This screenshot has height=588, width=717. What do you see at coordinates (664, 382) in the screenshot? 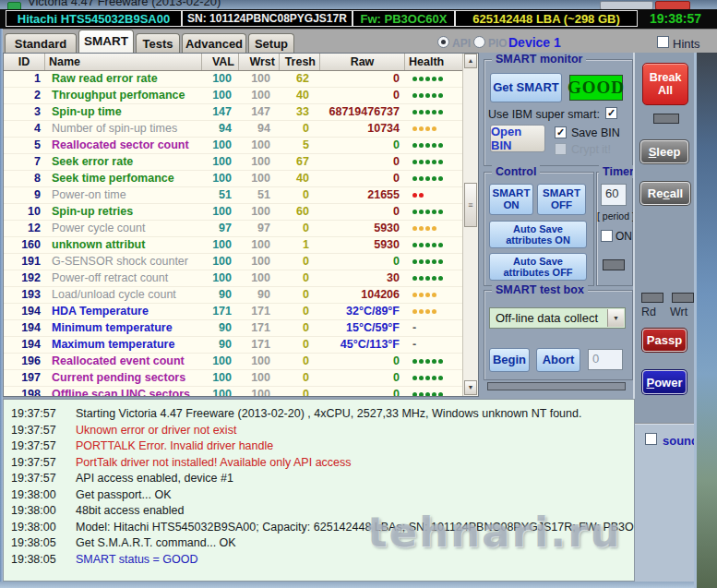
I see `power-button: Power` at bounding box center [664, 382].